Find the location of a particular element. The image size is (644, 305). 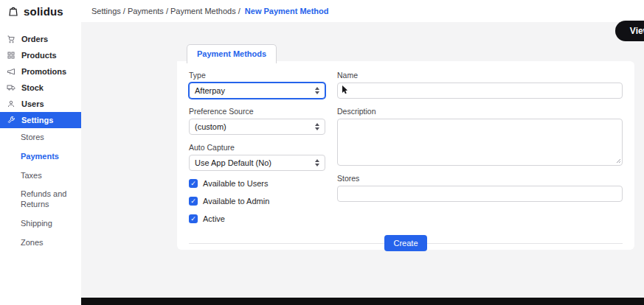

sidebar-item-settings: Settings is located at coordinates (41, 120).